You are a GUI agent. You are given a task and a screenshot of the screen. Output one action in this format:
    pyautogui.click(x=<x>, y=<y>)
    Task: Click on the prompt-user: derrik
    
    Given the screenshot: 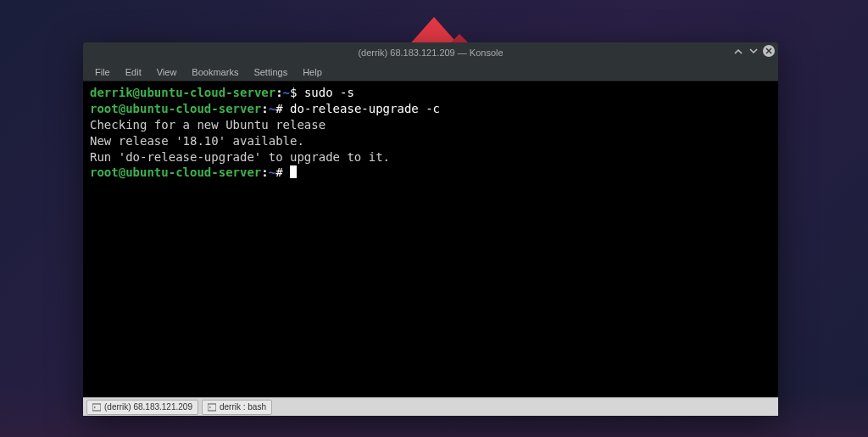 What is the action you would take?
    pyautogui.click(x=112, y=92)
    